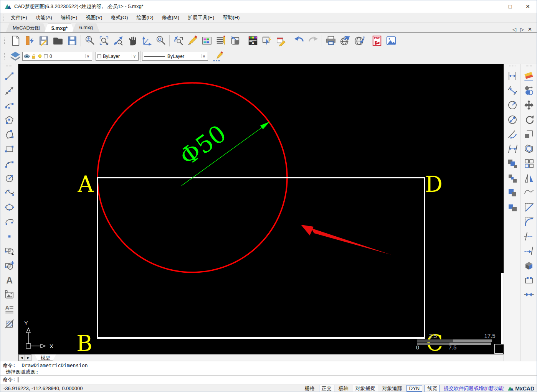  What do you see at coordinates (9, 105) in the screenshot?
I see `arc-start-icon` at bounding box center [9, 105].